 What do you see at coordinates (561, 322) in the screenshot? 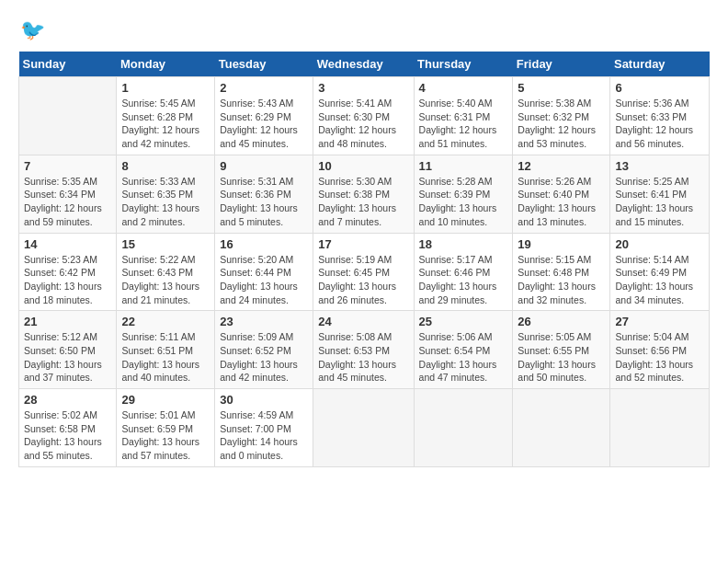
I see `day-number: 26` at bounding box center [561, 322].